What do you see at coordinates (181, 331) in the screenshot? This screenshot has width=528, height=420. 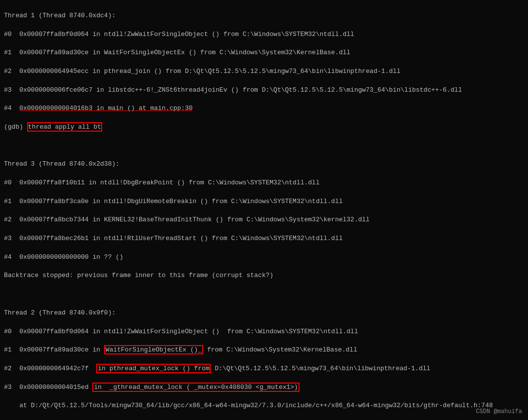 I see `line-t2-0: #0 0x00007ffa8bf0d064 in ntdll!ZwWaitFor…` at bounding box center [181, 331].